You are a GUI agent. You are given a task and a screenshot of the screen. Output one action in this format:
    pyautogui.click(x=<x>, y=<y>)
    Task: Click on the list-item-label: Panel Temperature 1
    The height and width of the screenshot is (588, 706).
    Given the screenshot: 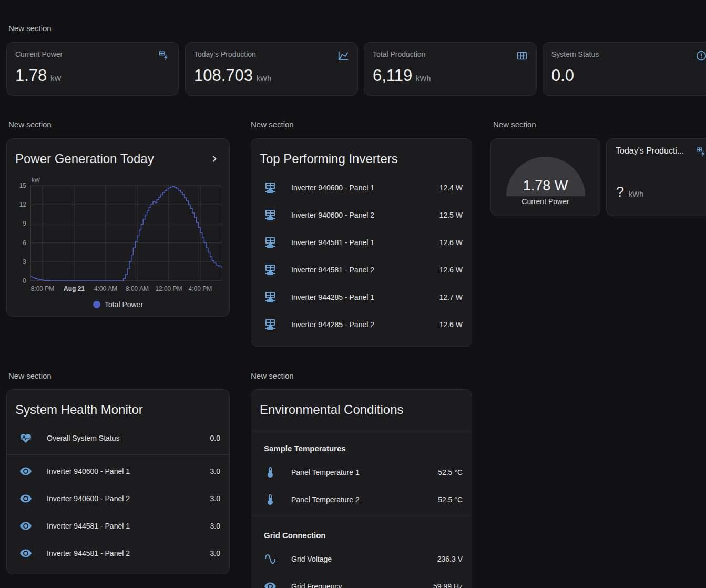 What is the action you would take?
    pyautogui.click(x=365, y=472)
    